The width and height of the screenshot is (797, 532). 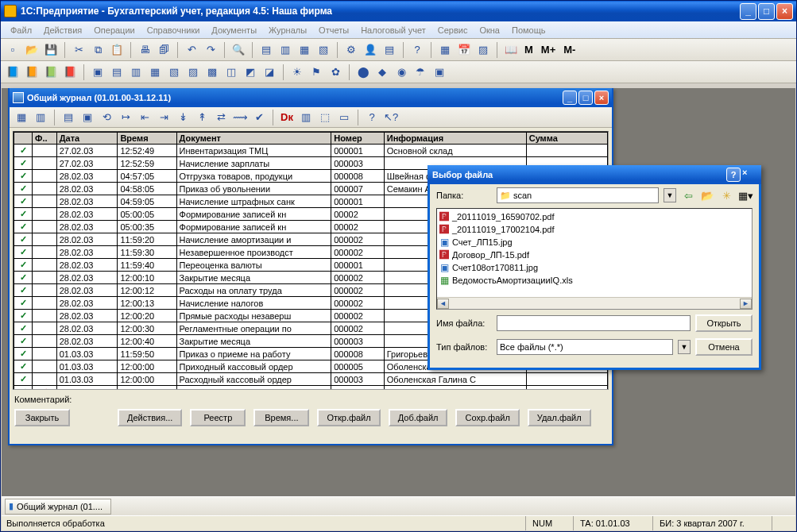 What do you see at coordinates (68, 118) in the screenshot?
I see `jt-icon-3: ▤` at bounding box center [68, 118].